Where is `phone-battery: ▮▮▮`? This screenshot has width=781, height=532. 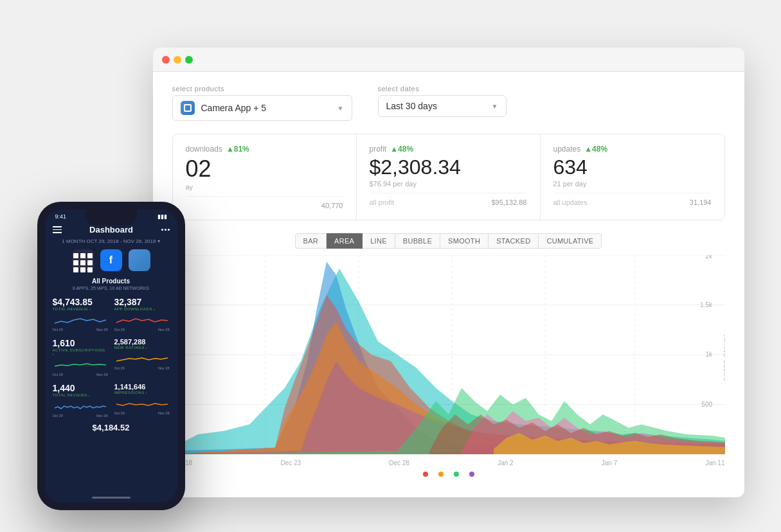
phone-battery: ▮▮▮ is located at coordinates (162, 217).